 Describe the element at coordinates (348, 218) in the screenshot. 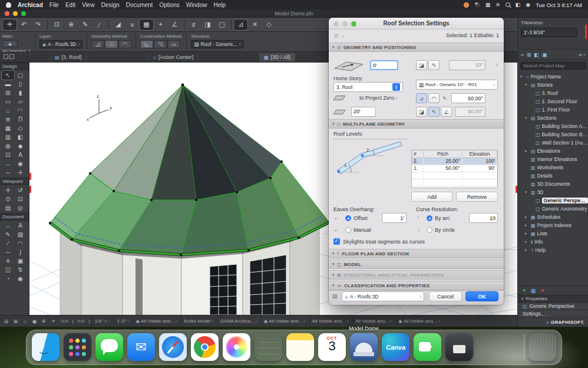

I see `offset-radio` at that location.